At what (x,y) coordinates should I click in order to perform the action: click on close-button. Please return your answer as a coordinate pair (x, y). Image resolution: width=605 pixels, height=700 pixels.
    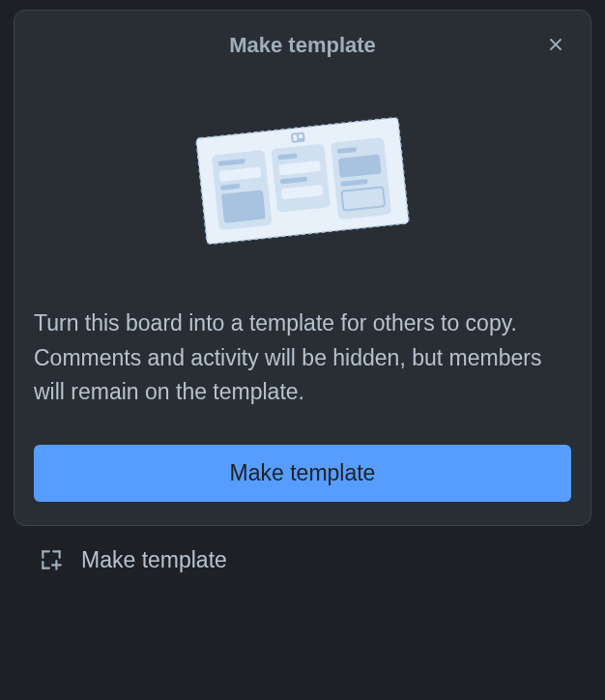
    Looking at the image, I should click on (556, 45).